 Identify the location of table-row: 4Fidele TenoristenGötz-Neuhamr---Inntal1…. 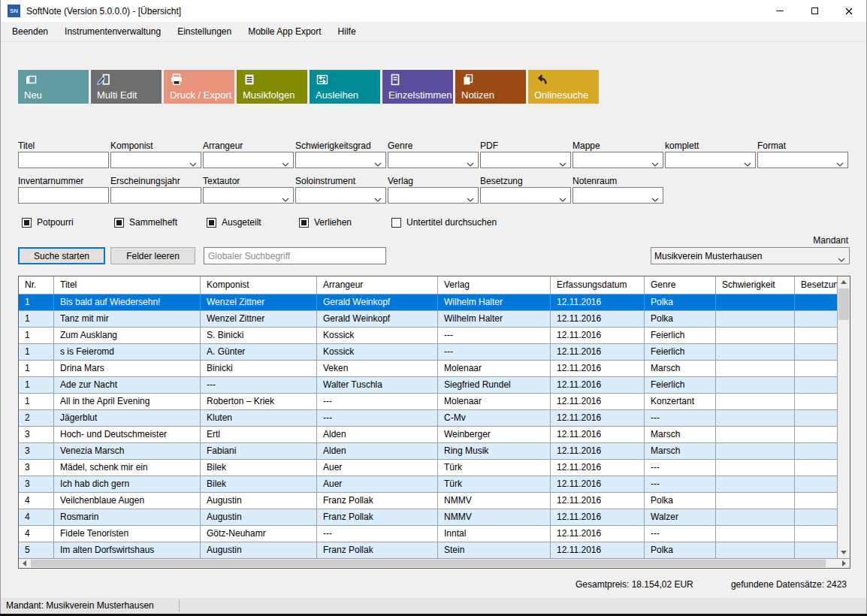
(428, 534).